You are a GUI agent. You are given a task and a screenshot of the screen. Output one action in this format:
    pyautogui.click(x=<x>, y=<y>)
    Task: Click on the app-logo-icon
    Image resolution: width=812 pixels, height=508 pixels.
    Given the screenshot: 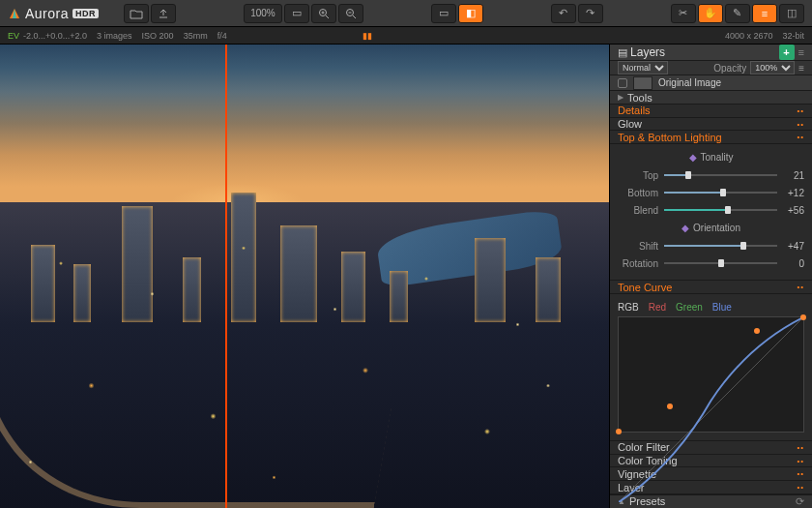 What is the action you would take?
    pyautogui.click(x=14, y=14)
    